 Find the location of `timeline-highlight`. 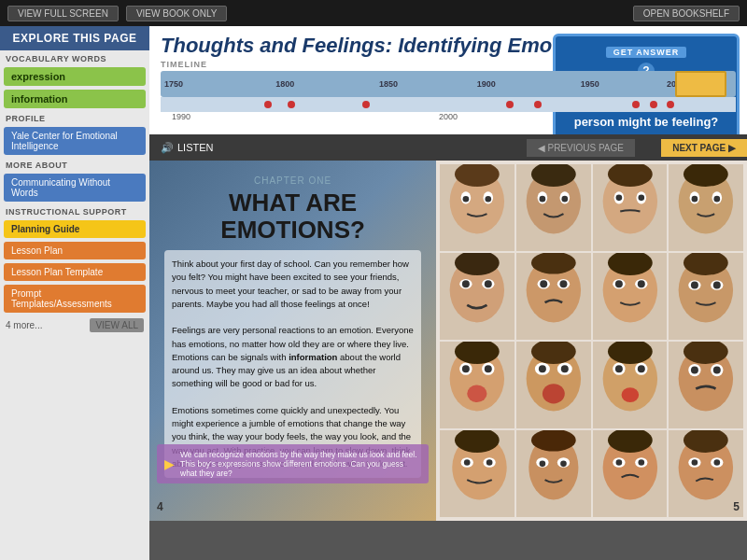

timeline-highlight is located at coordinates (700, 84).